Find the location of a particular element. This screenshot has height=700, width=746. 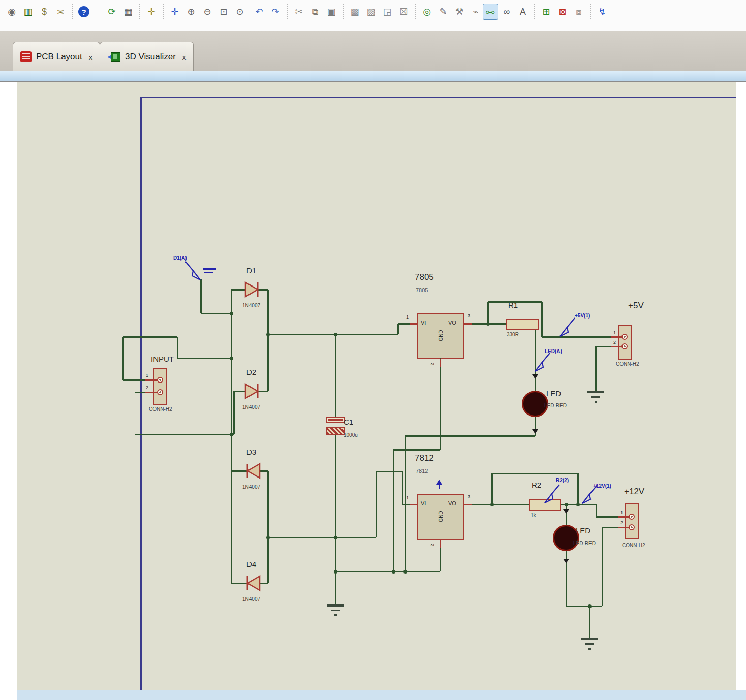

connector-label: +5V is located at coordinates (636, 306).